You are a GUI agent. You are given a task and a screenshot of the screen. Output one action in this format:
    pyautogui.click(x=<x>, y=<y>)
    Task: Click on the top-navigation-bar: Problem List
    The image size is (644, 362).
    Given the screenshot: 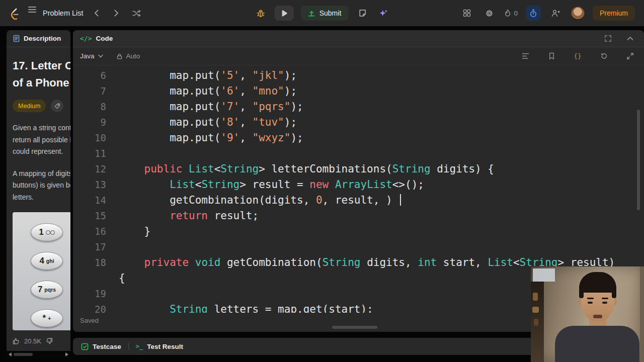 What is the action you would take?
    pyautogui.click(x=322, y=13)
    